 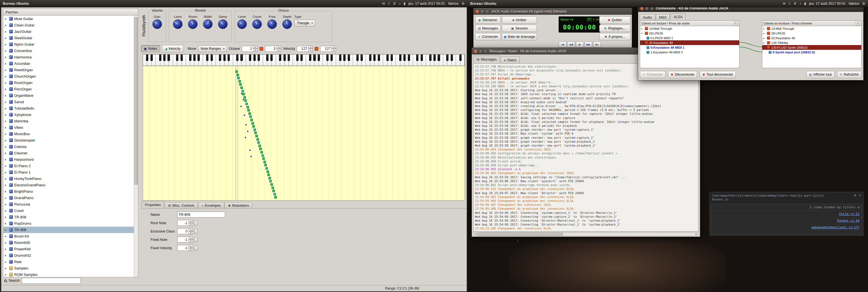 What do you see at coordinates (311, 50) in the screenshot?
I see `spin-down-icon: ▼` at bounding box center [311, 50].